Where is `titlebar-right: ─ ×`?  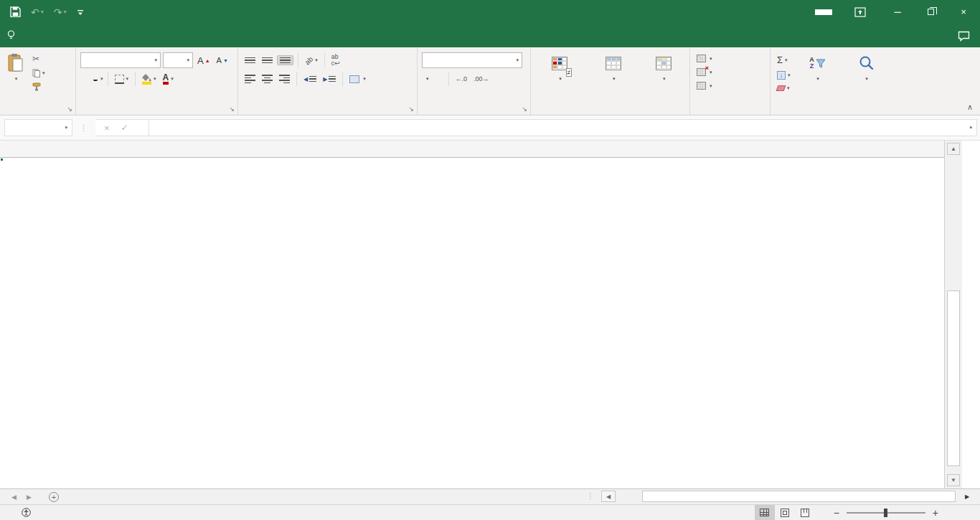 titlebar-right: ─ × is located at coordinates (897, 11).